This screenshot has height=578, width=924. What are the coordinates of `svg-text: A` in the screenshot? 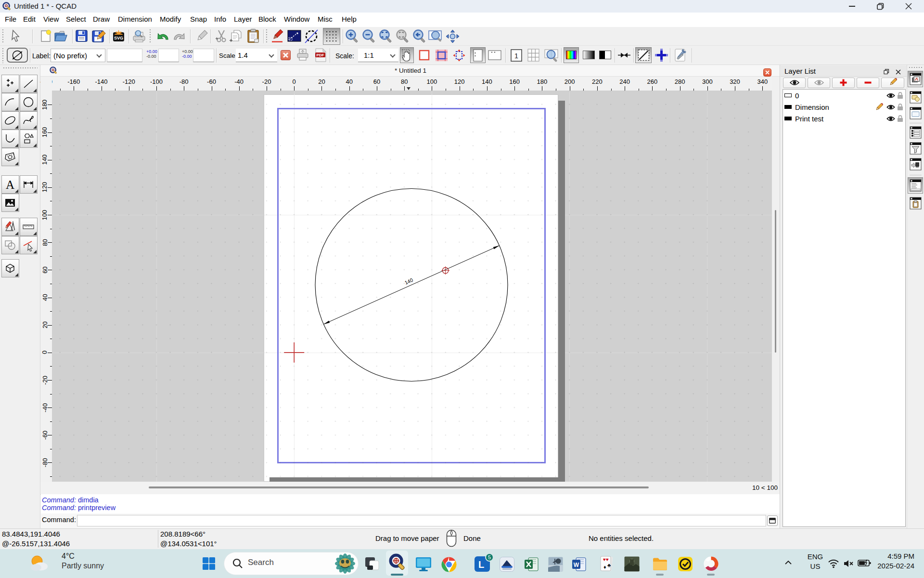 It's located at (10, 184).